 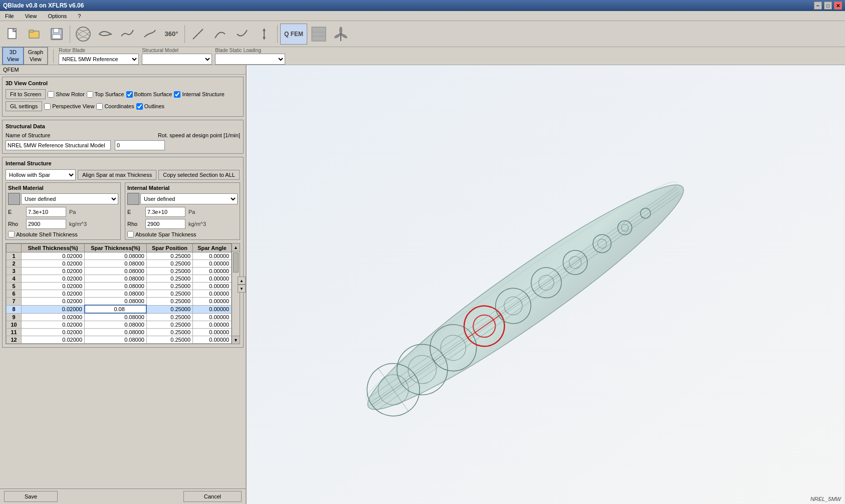 I want to click on shell-material-combo: User defined, so click(x=70, y=199).